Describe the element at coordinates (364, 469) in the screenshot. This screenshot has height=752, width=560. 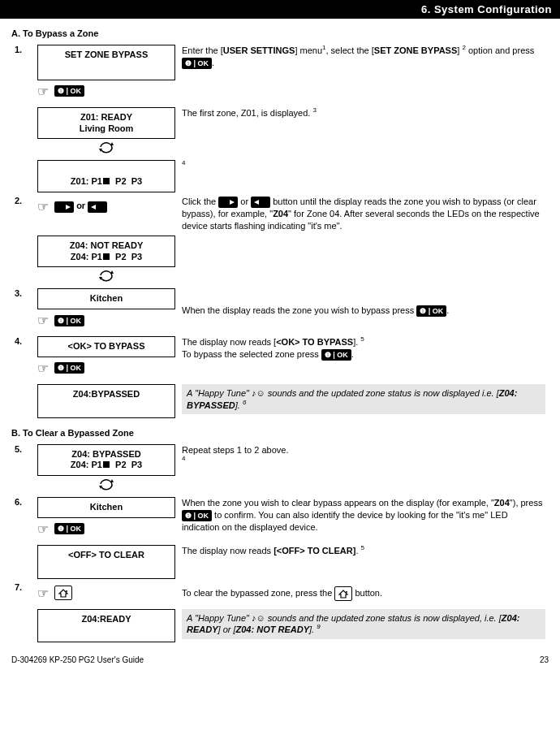
I see `step-desc: Repeat steps 1 to 2 above.4` at that location.